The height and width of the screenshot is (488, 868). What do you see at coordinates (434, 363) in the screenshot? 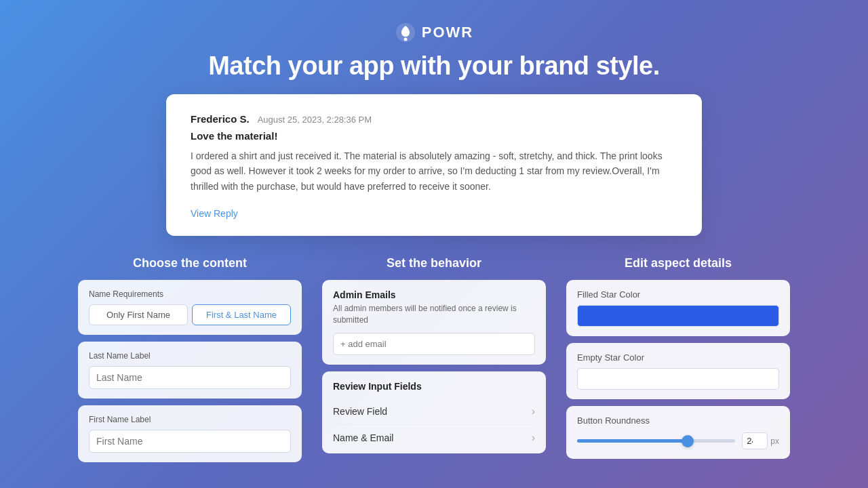
I see `column-behavior: Set the behavior Admin Emails All admin …` at bounding box center [434, 363].